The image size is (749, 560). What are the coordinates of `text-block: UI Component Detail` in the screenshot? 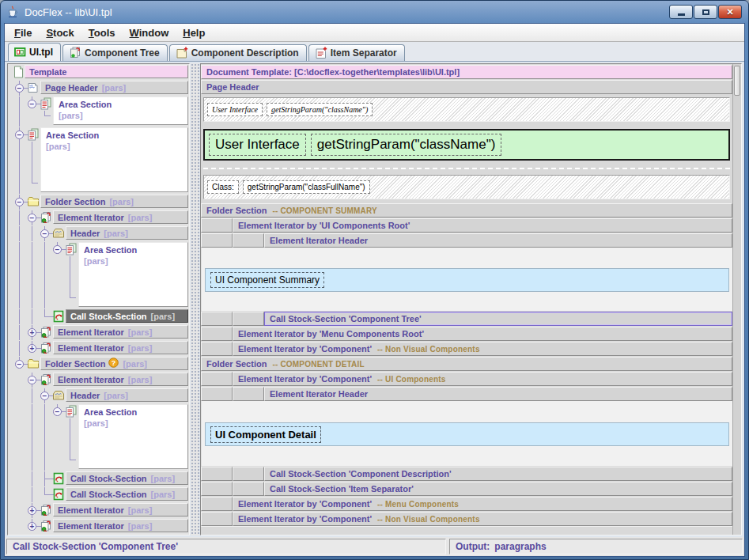 It's located at (467, 434).